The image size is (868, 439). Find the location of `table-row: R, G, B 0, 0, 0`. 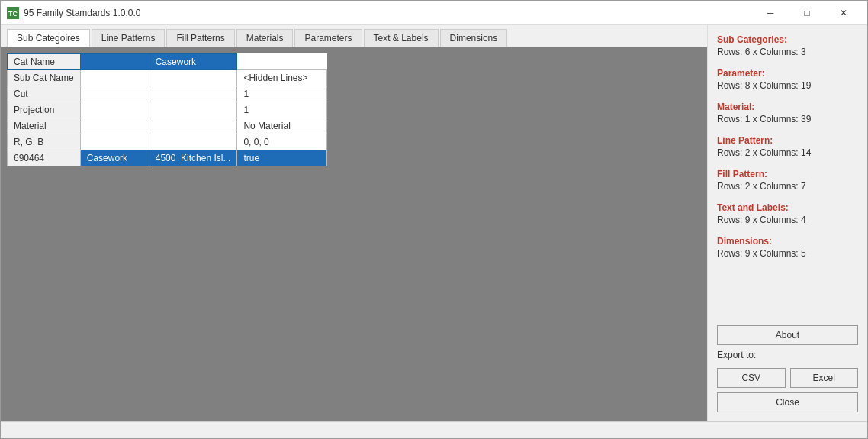

table-row: R, G, B 0, 0, 0 is located at coordinates (168, 142).